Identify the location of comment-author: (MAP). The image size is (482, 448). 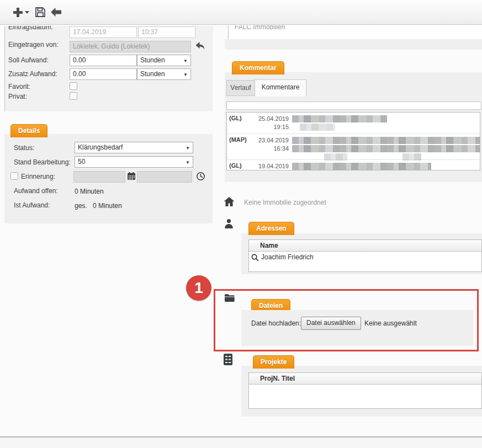
(240, 140).